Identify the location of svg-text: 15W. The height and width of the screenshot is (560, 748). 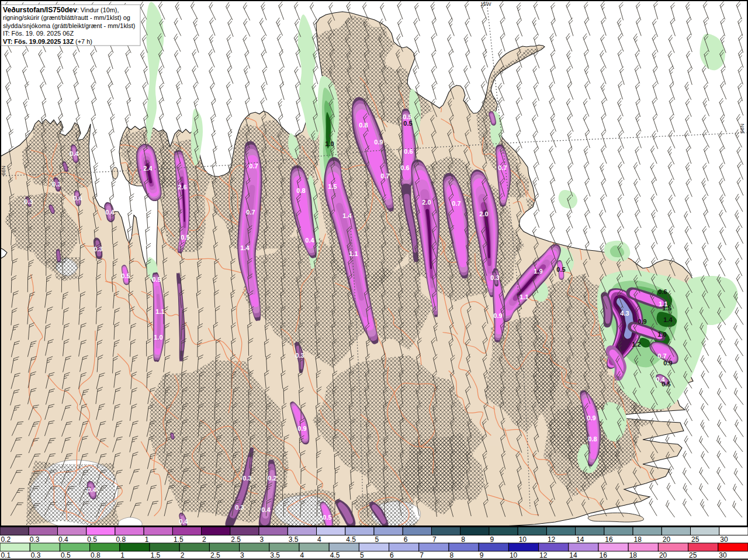
(486, 4).